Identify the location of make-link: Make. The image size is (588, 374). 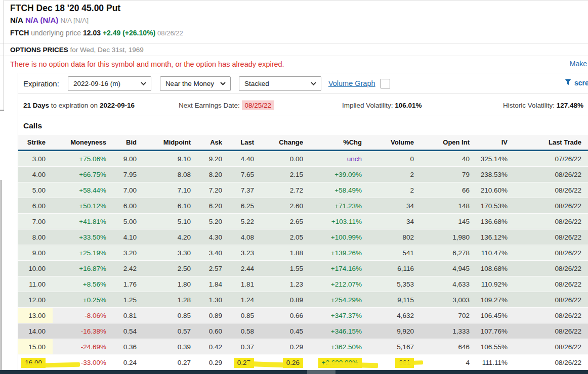
(578, 64).